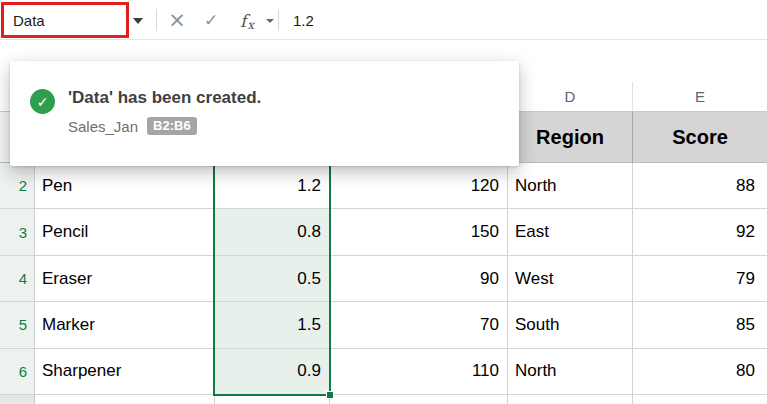 This screenshot has width=767, height=404. I want to click on toast-subtitle: Sales_Jan B2:B6, so click(132, 126).